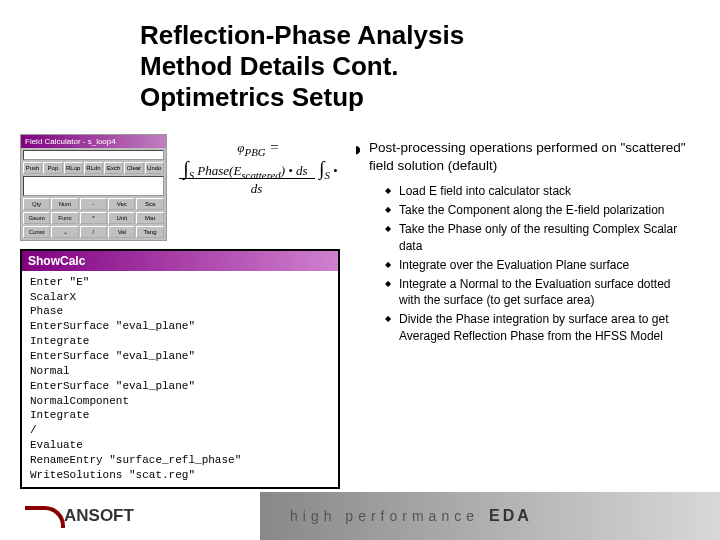  What do you see at coordinates (36, 204) in the screenshot?
I see `calc-button: Qty` at bounding box center [36, 204].